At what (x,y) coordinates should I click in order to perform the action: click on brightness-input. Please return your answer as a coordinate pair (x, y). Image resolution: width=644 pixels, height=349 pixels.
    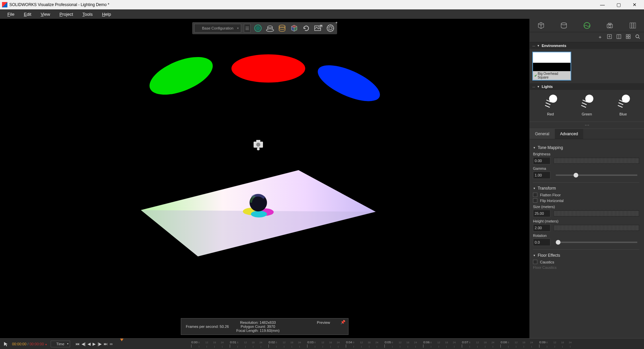
    Looking at the image, I should click on (542, 161).